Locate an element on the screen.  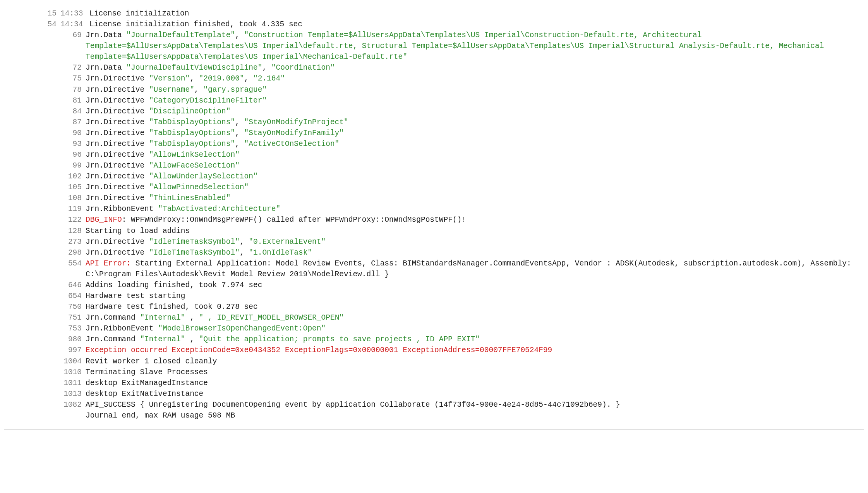
log-message: Jrn.Directive "AllowFaceSelection" is located at coordinates (472, 166).